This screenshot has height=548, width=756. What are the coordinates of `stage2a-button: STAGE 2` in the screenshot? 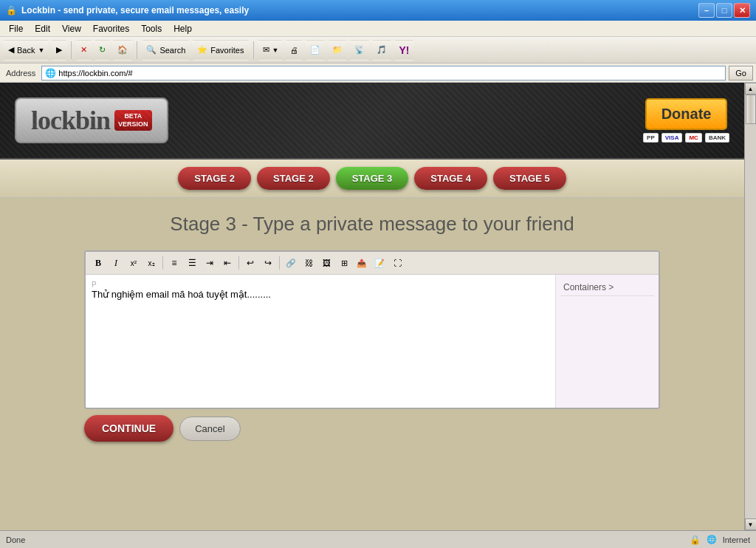 It's located at (214, 179).